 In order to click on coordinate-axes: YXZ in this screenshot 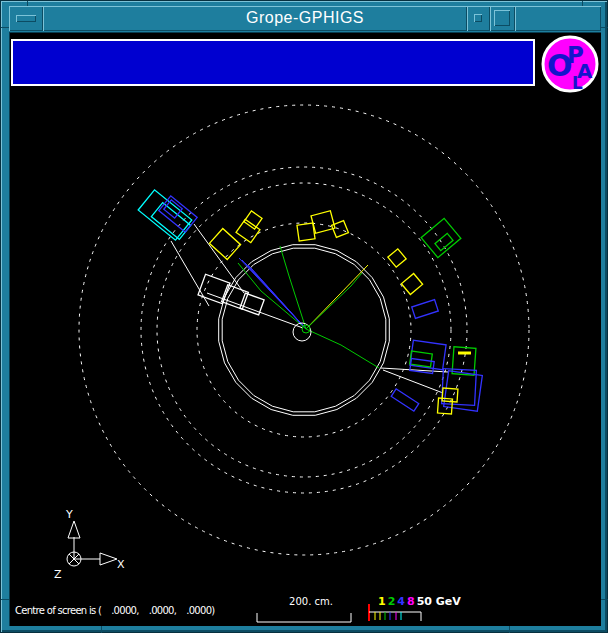, I will do `click(90, 544)`.